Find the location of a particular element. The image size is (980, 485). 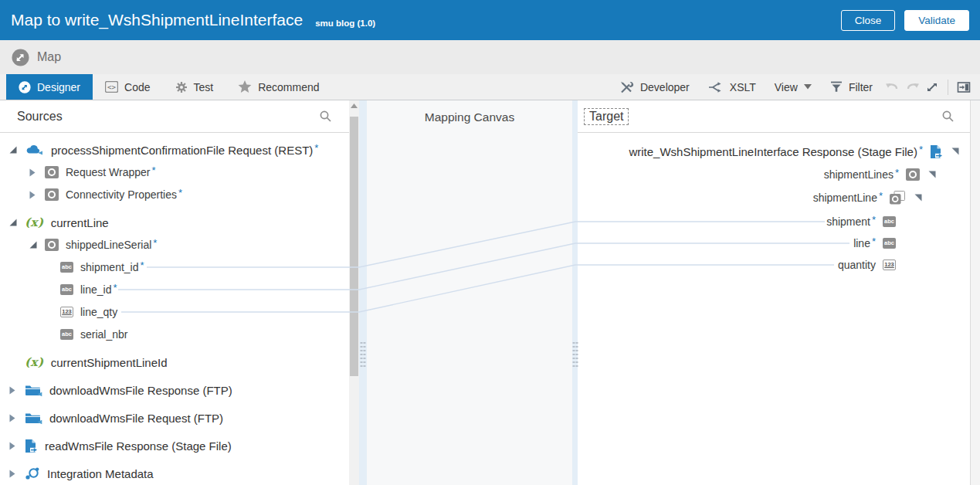

source-item-label: serial_nbr is located at coordinates (103, 334).